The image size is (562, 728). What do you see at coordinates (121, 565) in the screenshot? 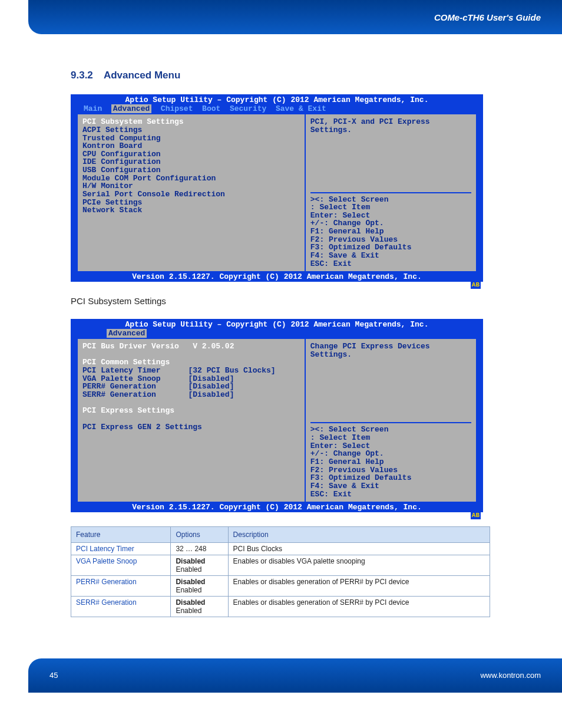
I see `cell-feature: VGA Palette Snoop` at bounding box center [121, 565].